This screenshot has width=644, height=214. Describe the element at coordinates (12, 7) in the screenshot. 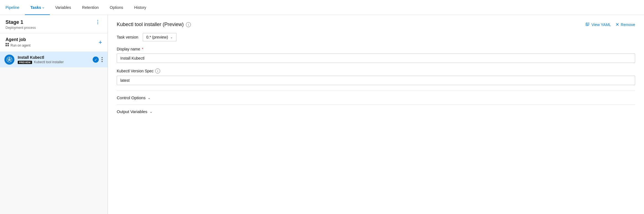

I see `nav-pipeline: Pipeline` at that location.